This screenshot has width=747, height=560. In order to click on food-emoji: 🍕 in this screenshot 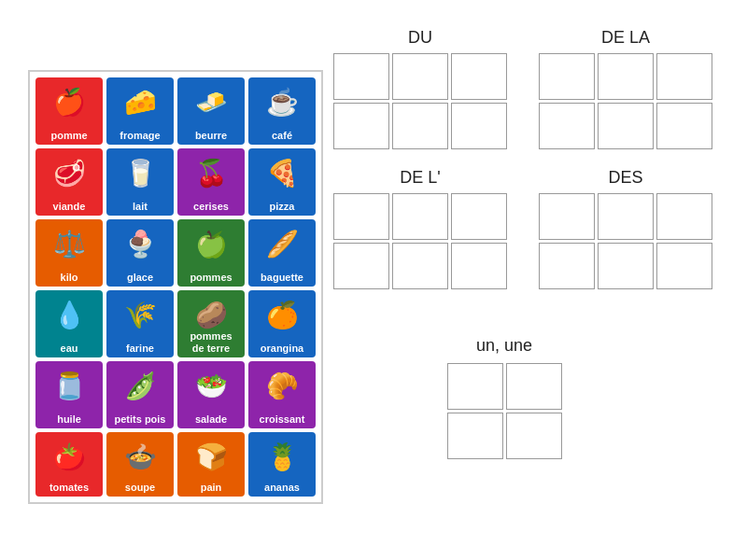, I will do `click(282, 173)`.